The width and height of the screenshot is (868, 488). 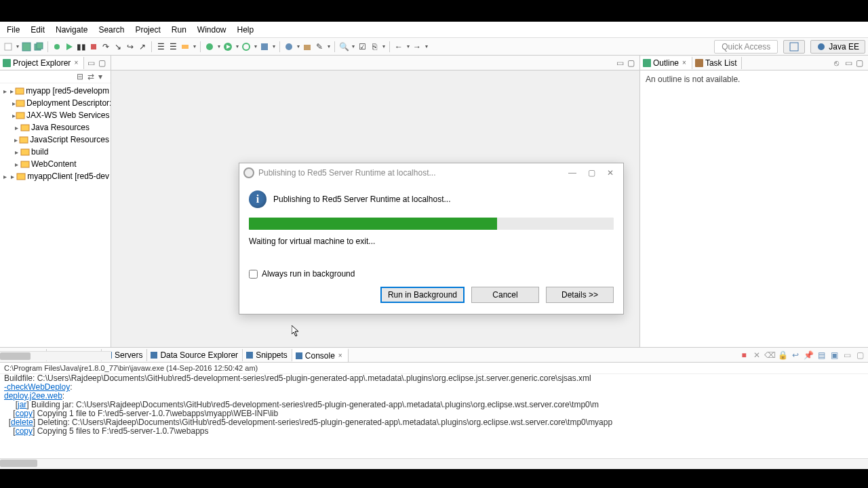 I want to click on tab-project-explorer: Project Explorer ×, so click(x=42, y=63).